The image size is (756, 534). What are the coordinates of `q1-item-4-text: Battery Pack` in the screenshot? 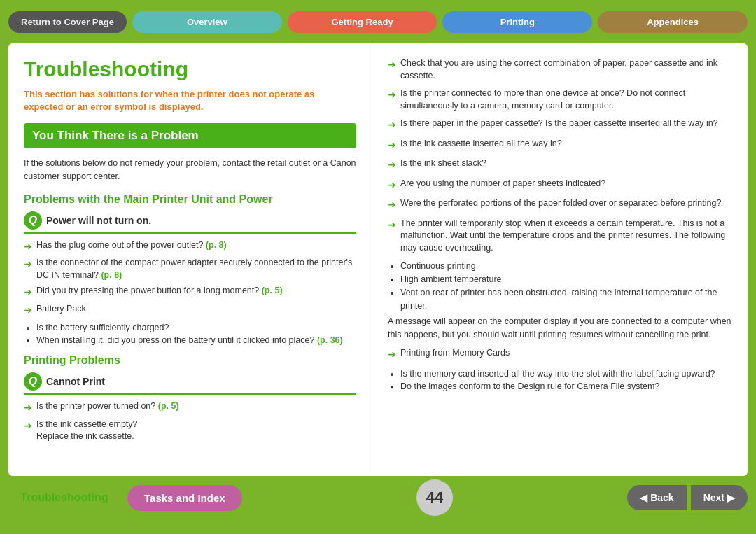 It's located at (62, 309).